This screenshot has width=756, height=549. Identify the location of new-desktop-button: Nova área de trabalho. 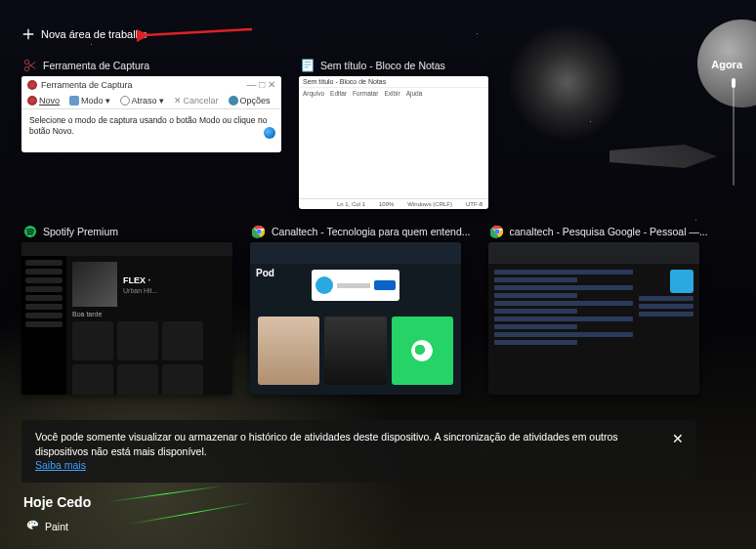
(378, 34).